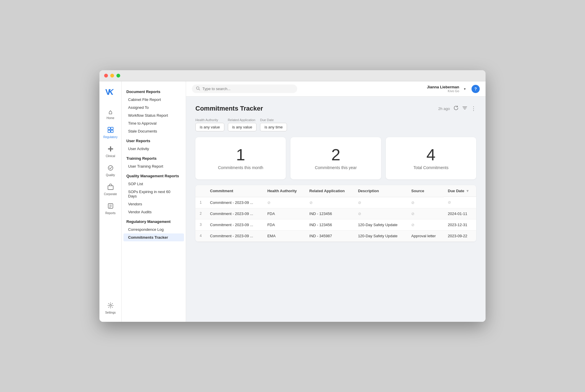 The width and height of the screenshot is (585, 392). What do you see at coordinates (240, 158) in the screenshot?
I see `stat-card-this-month: 1 Commitments this month` at bounding box center [240, 158].